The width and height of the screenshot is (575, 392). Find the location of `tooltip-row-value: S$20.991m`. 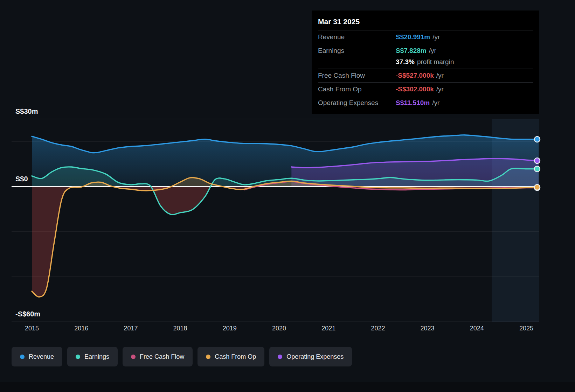

tooltip-row-value: S$20.991m is located at coordinates (413, 37).